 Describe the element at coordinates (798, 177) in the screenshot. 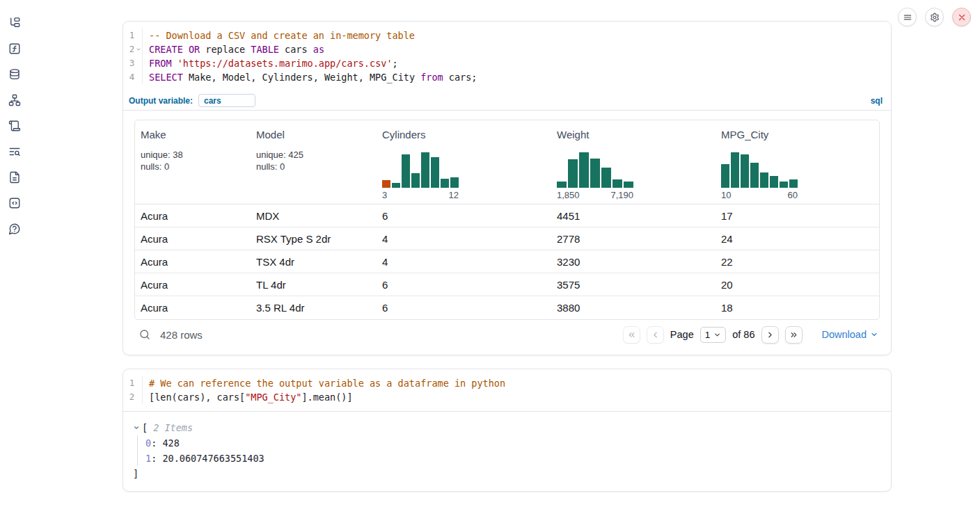

I see `column-histogram: 1060` at that location.